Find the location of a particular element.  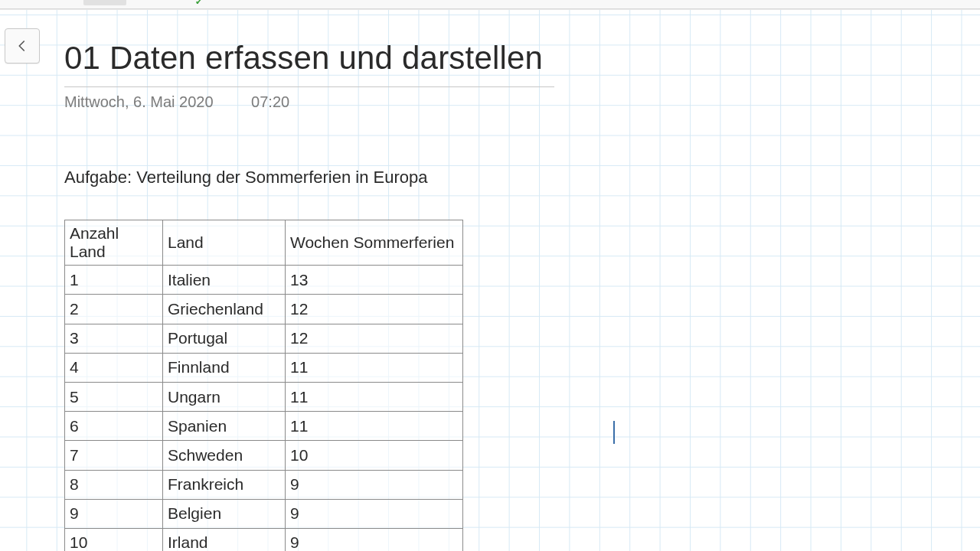

cell-weeks: 13 is located at coordinates (374, 280).